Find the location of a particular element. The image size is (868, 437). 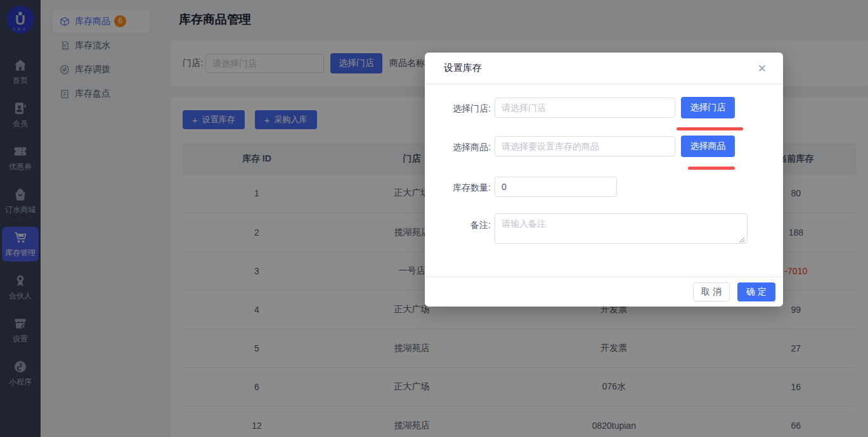

modal-header: 设置库存 is located at coordinates (604, 68).